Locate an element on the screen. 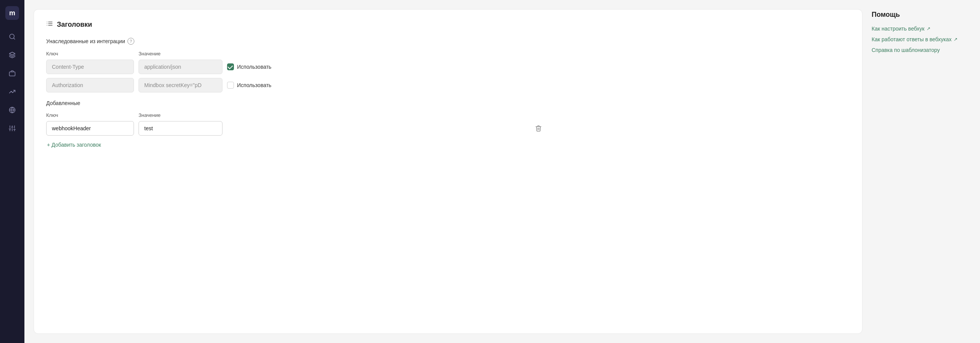 This screenshot has height=343, width=980. help-link-2: Как работают ответы в вебхуках ↗ is located at coordinates (921, 39).